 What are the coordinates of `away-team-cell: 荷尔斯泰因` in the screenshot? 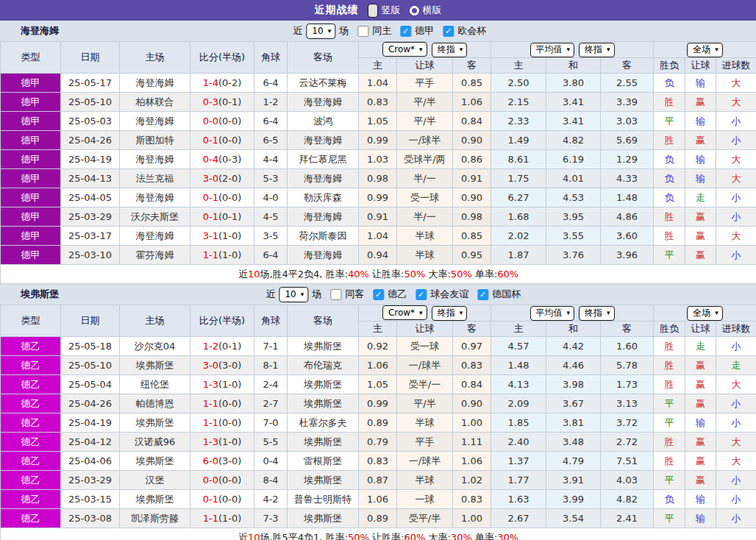 It's located at (324, 236).